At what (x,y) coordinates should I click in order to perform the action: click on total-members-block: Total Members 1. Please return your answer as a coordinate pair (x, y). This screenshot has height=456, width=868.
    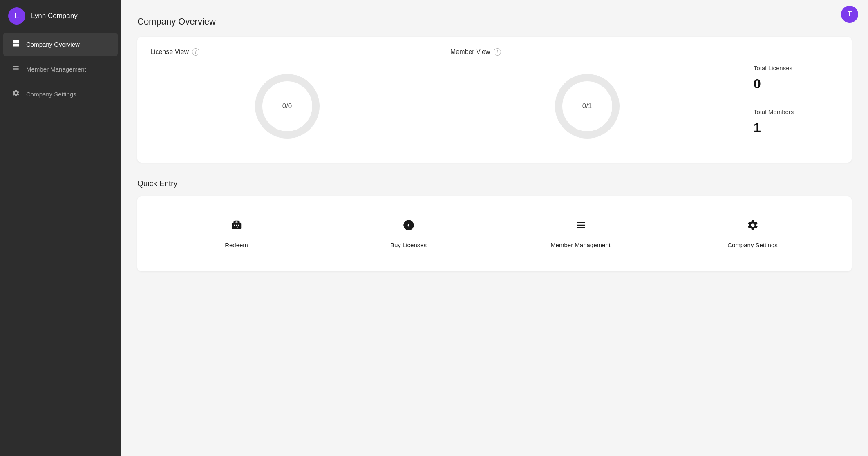
    Looking at the image, I should click on (774, 122).